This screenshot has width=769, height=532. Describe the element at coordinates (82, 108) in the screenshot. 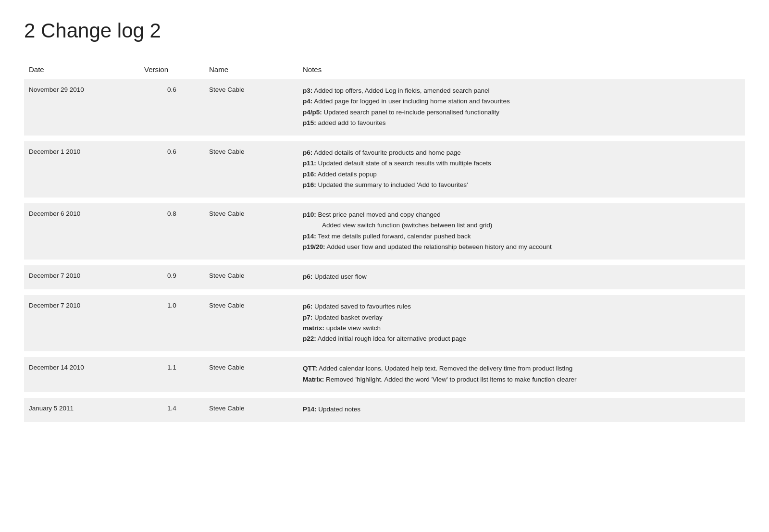

I see `cell-date: November 29 2010` at that location.